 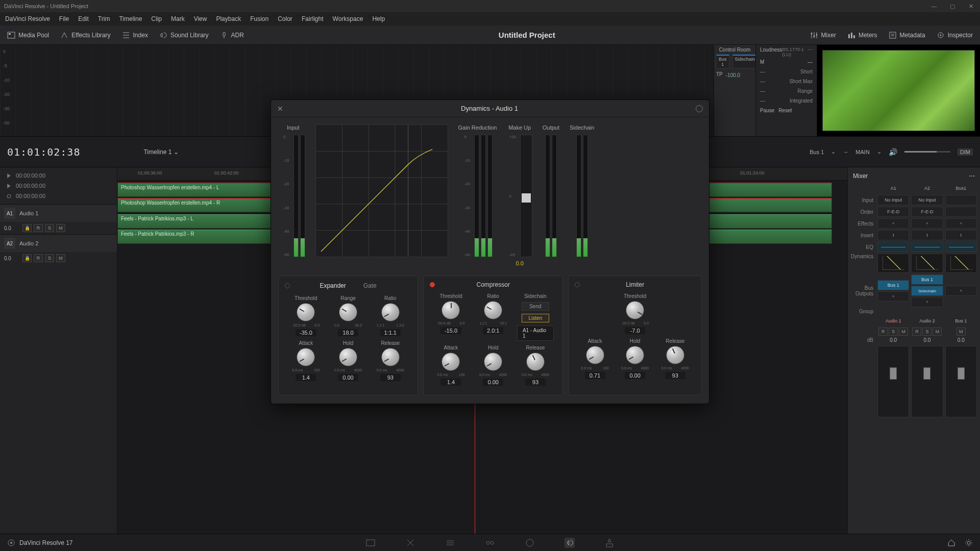 I want to click on expander-tab: Expander, so click(x=333, y=286).